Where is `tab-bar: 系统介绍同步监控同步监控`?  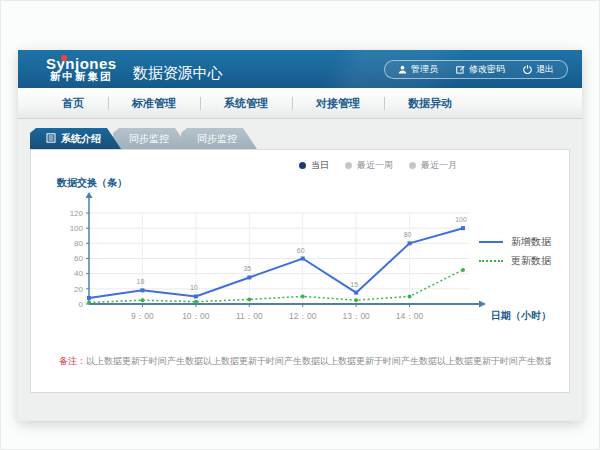
tab-bar: 系统介绍同步监控同步监控 is located at coordinates (306, 138).